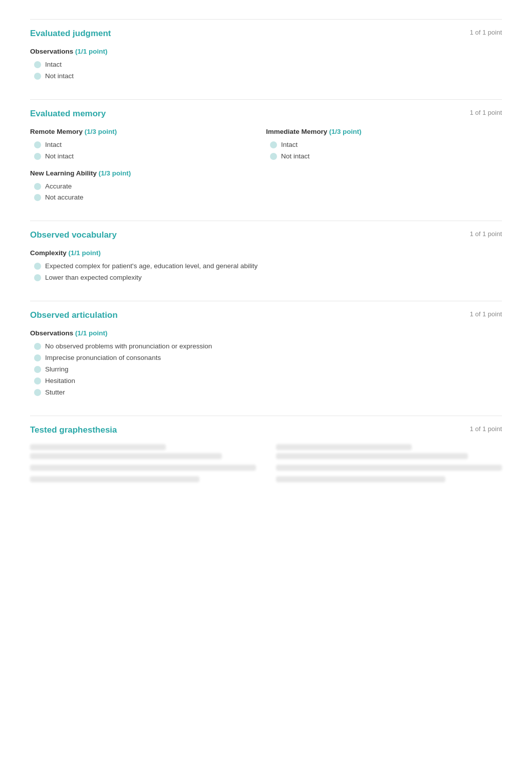 The height and width of the screenshot is (780, 532). I want to click on radio-group-complexity: Expected complex for patient's age, educ…, so click(266, 272).